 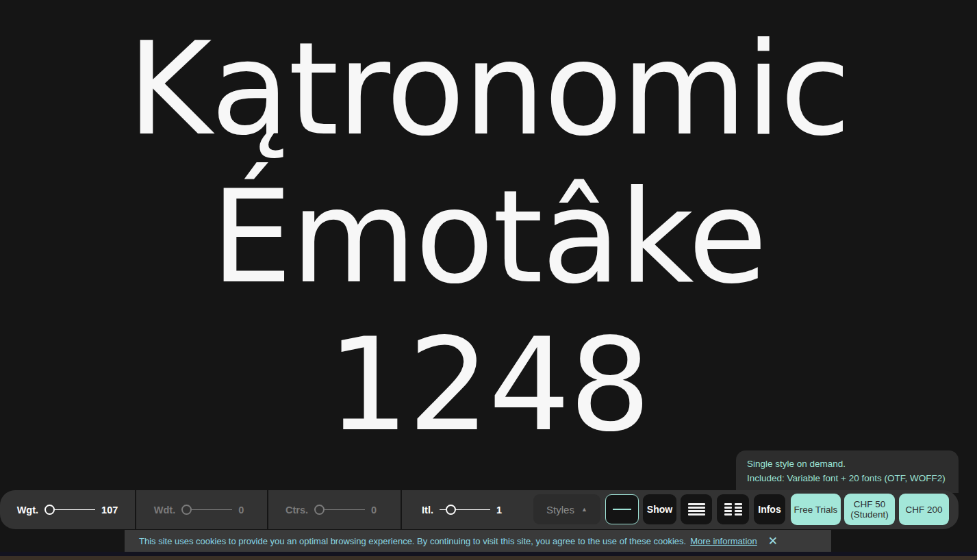 I want to click on dash-icon, so click(x=622, y=509).